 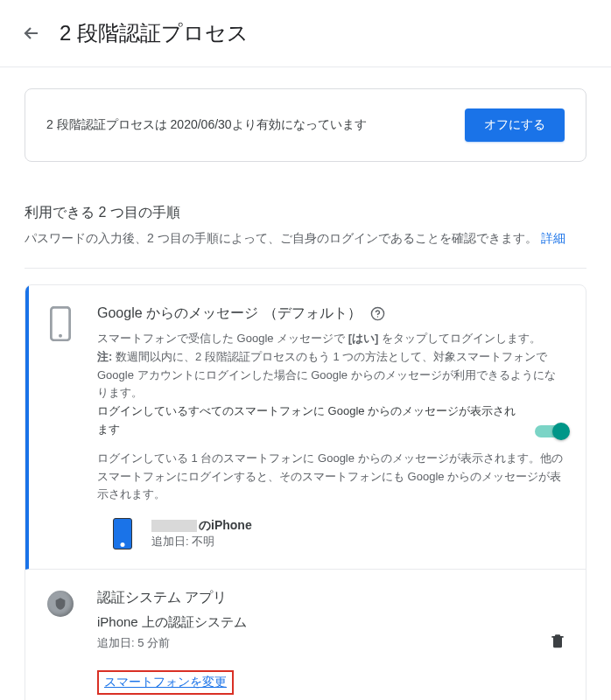 I want to click on authenticator-title: 認証システム アプリ, so click(x=320, y=598).